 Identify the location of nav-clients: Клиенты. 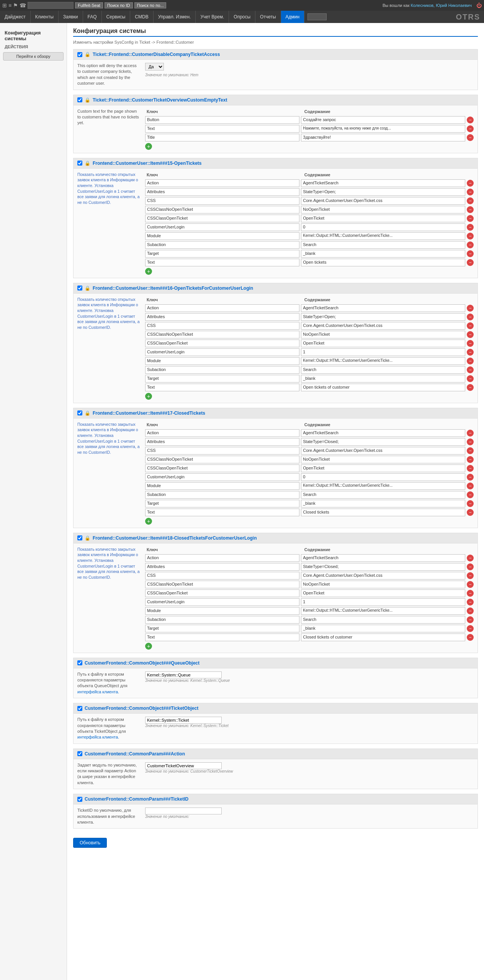
(44, 17).